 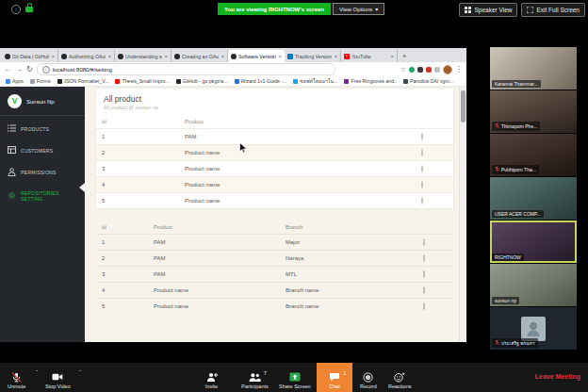 What do you see at coordinates (404, 57) in the screenshot?
I see `new-tab-button: +` at bounding box center [404, 57].